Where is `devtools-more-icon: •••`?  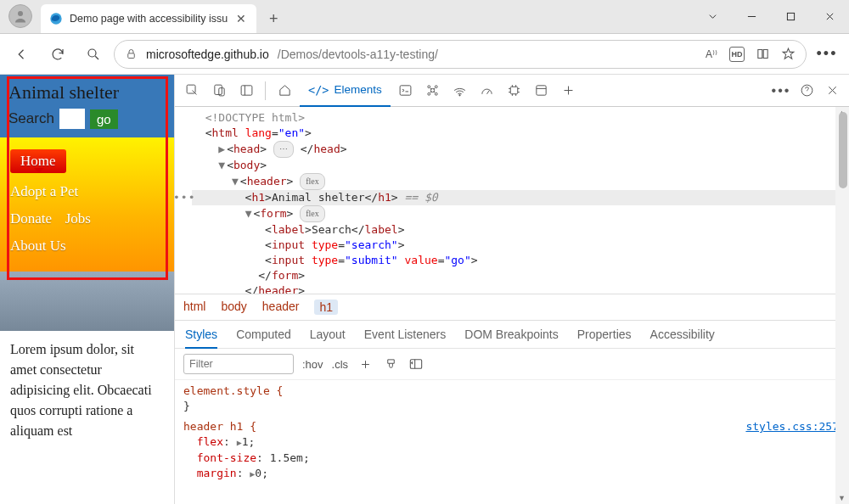
devtools-more-icon: ••• is located at coordinates (781, 91).